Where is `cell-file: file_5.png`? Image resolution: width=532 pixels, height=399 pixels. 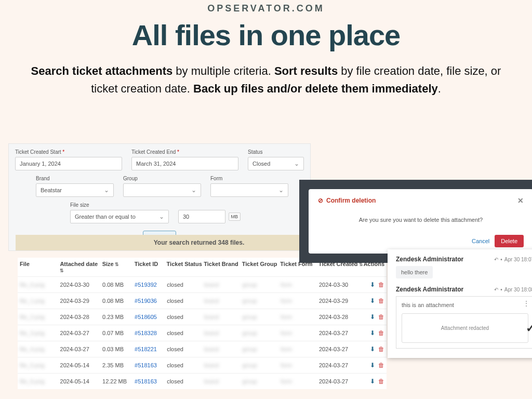 cell-file: file_5.png is located at coordinates (40, 365).